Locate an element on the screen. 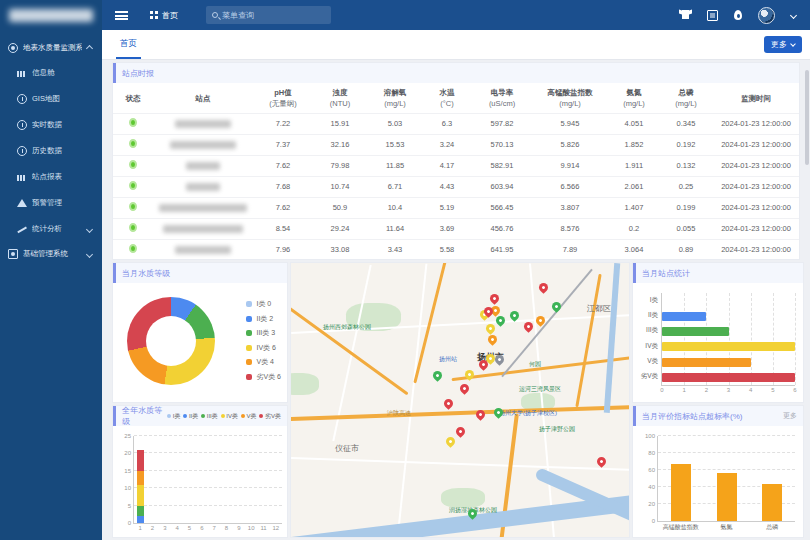 This screenshot has width=810, height=540. legend-item: II类 2 is located at coordinates (264, 319).